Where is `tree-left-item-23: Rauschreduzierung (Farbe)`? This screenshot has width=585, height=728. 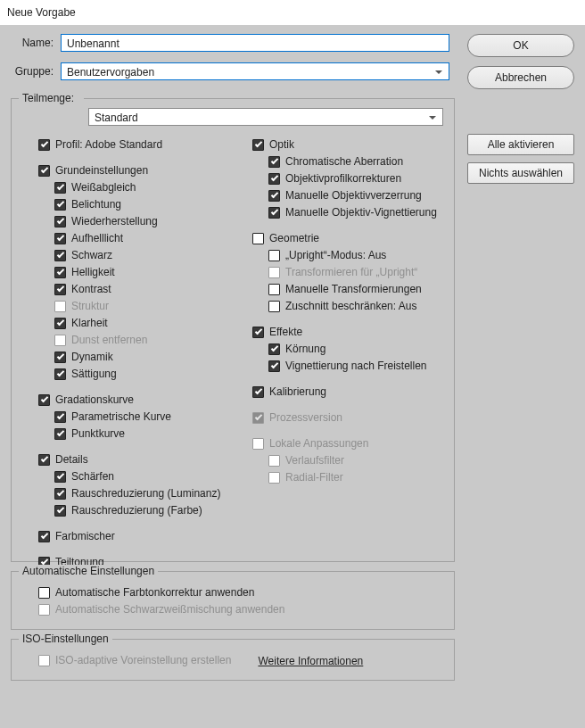
tree-left-item-23: Rauschreduzierung (Farbe) is located at coordinates (142, 510).